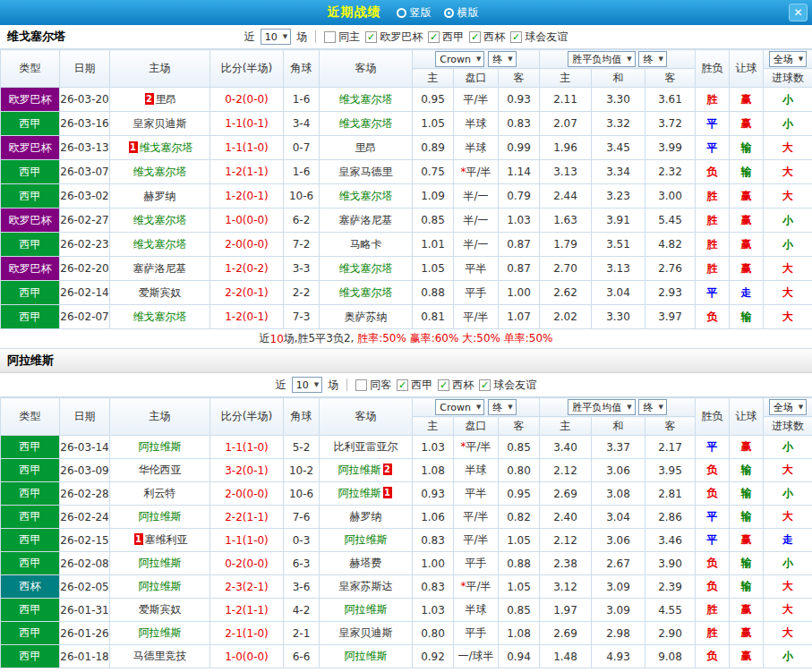 This screenshot has width=812, height=672. What do you see at coordinates (462, 13) in the screenshot?
I see `radio-horizontal-view: 横版` at bounding box center [462, 13].